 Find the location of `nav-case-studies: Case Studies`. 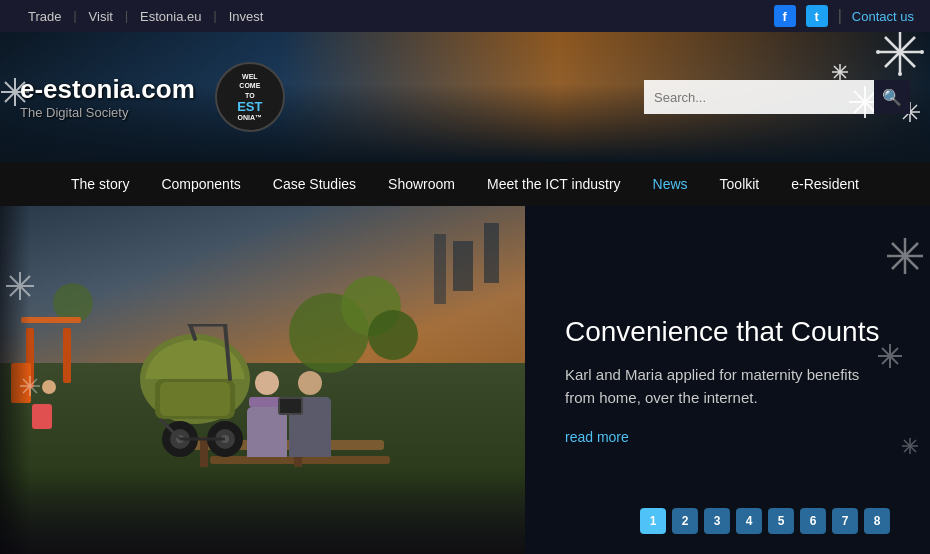

nav-case-studies: Case Studies is located at coordinates (314, 184).